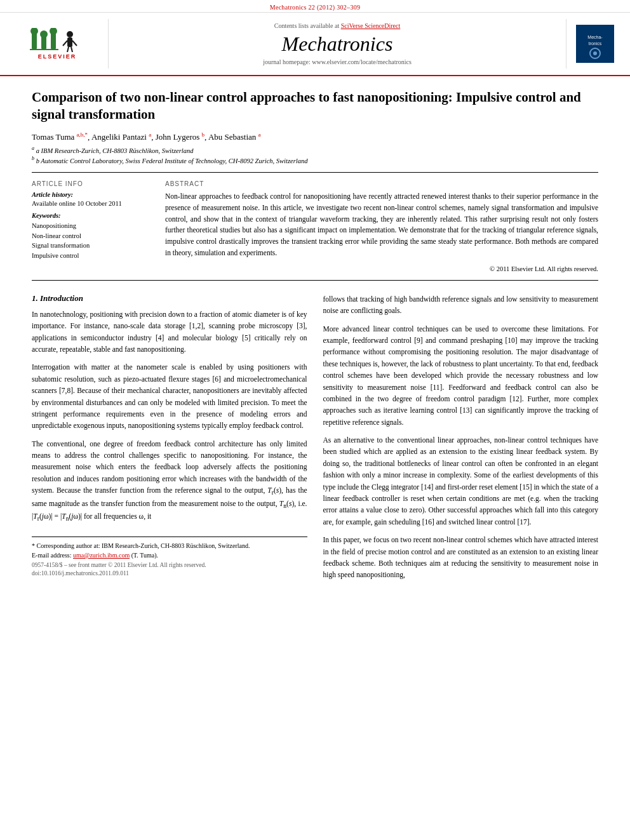 The height and width of the screenshot is (840, 630). What do you see at coordinates (315, 107) in the screenshot?
I see `article-title: Comparison of two non-linear control app…` at bounding box center [315, 107].